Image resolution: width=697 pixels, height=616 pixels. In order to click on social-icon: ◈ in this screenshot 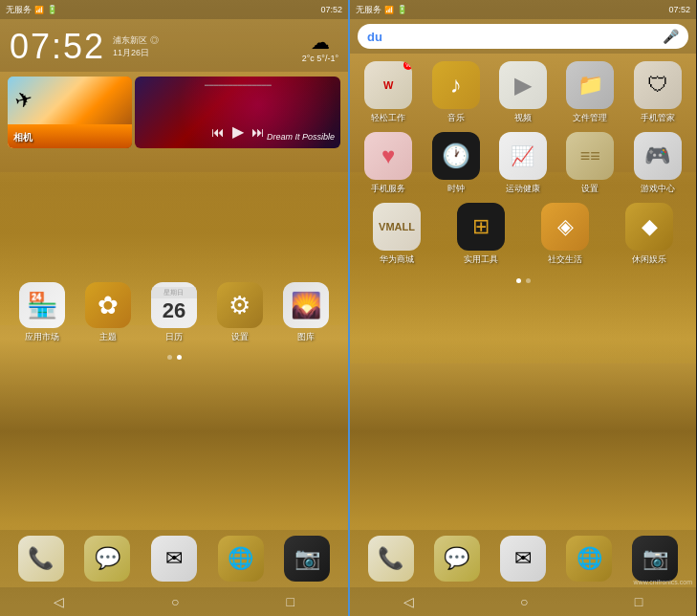, I will do `click(565, 227)`.